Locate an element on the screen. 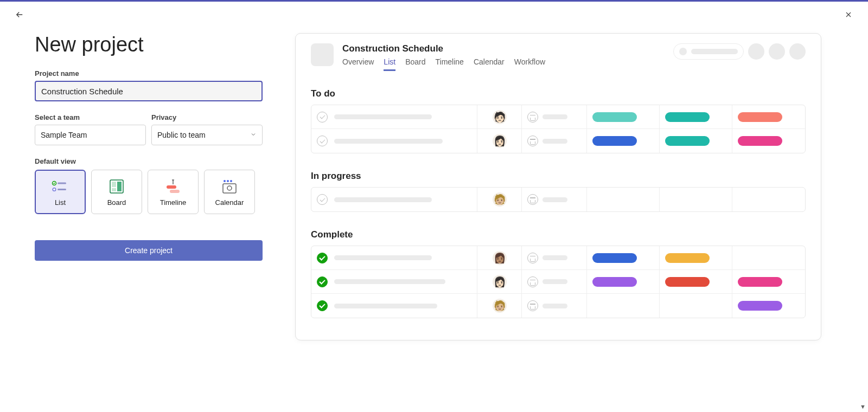 The height and width of the screenshot is (412, 868). section-title: In progress is located at coordinates (558, 176).